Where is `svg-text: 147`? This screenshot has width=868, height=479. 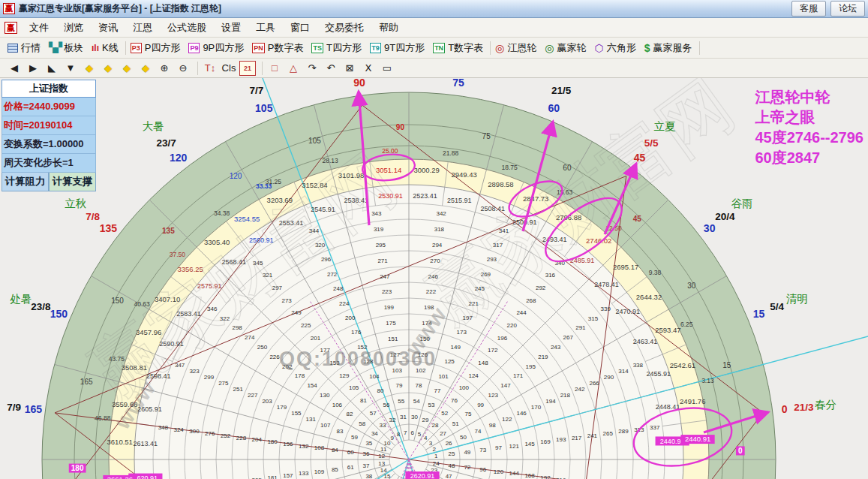 svg-text: 147 is located at coordinates (506, 386).